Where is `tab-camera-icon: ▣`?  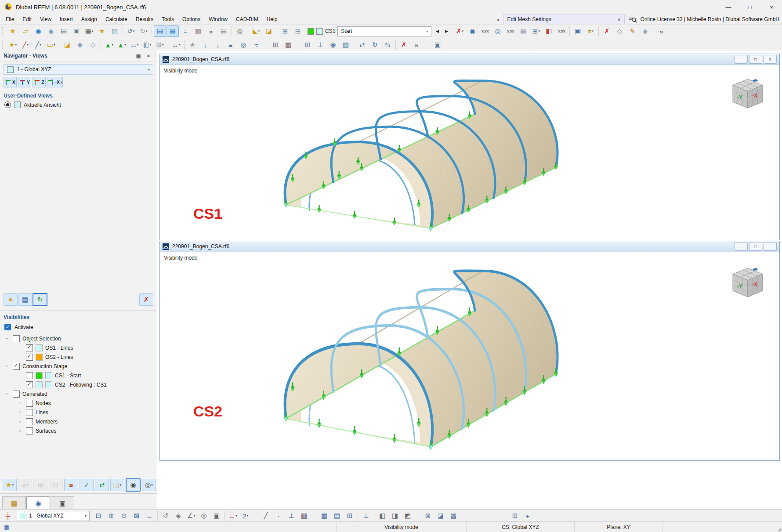
tab-camera-icon: ▣ is located at coordinates (62, 503).